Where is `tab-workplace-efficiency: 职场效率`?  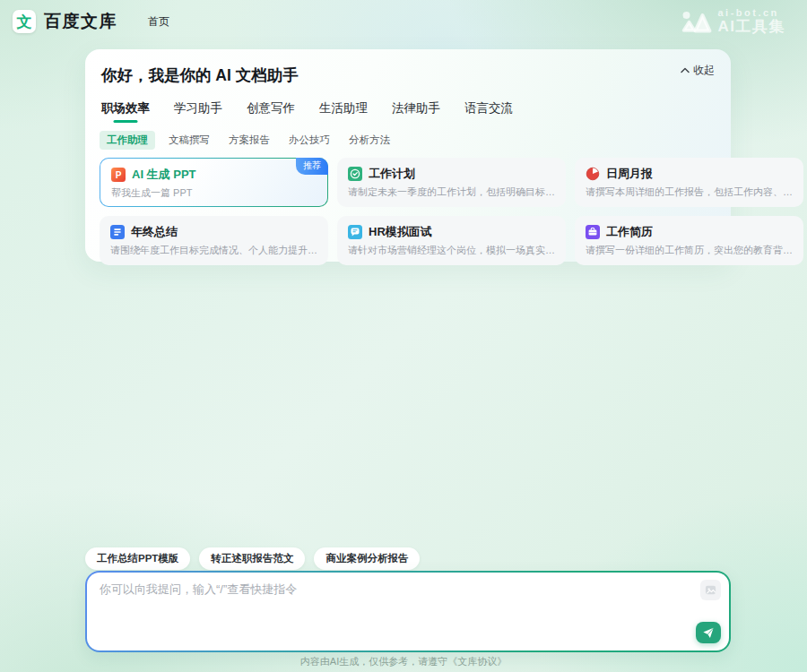 tab-workplace-efficiency: 职场效率 is located at coordinates (126, 112).